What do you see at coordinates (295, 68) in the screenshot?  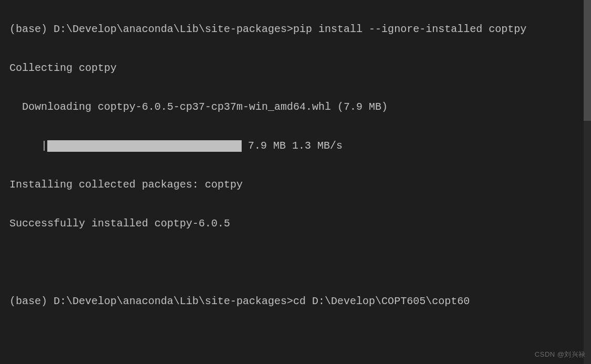 I see `output-line: Collecting coptpy` at bounding box center [295, 68].